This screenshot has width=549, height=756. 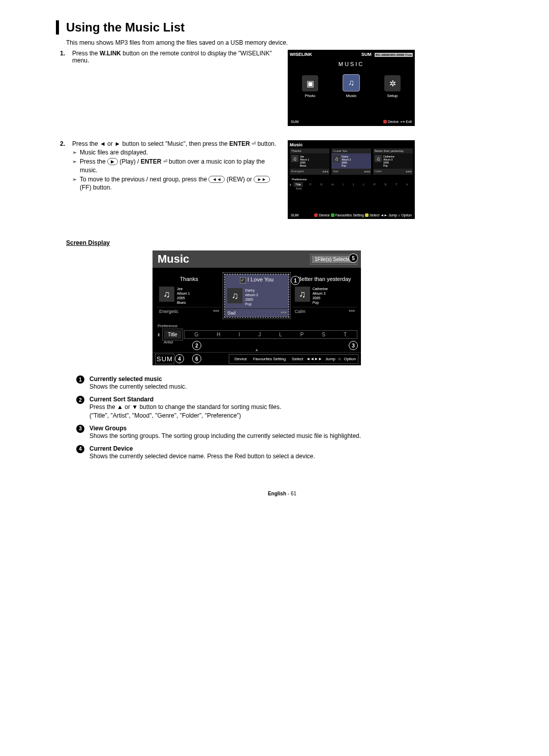 I want to click on card-mood: Calm★ ★ ★, so click(x=324, y=311).